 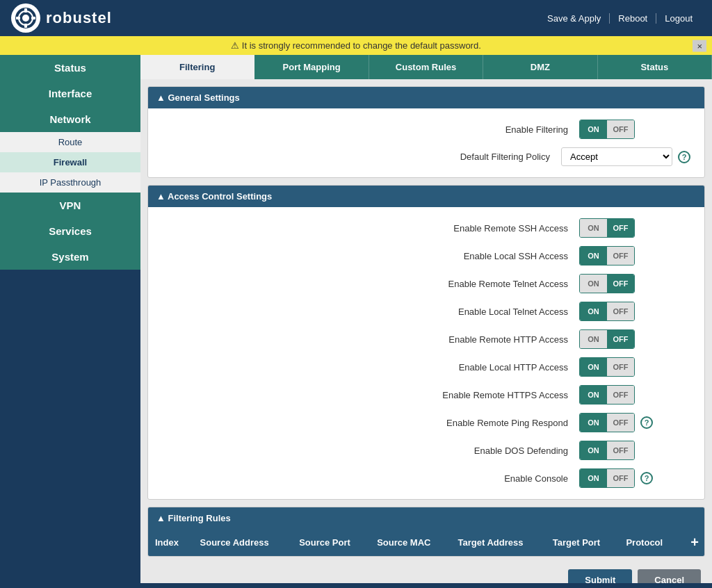 I want to click on local-telnet-control: ON OFF, so click(x=635, y=311).